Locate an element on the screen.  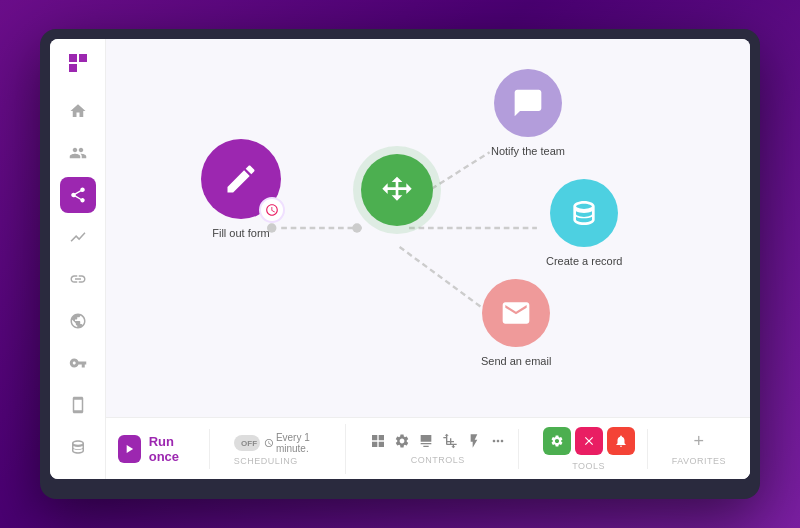
settings-controls-icon is located at coordinates (402, 441).